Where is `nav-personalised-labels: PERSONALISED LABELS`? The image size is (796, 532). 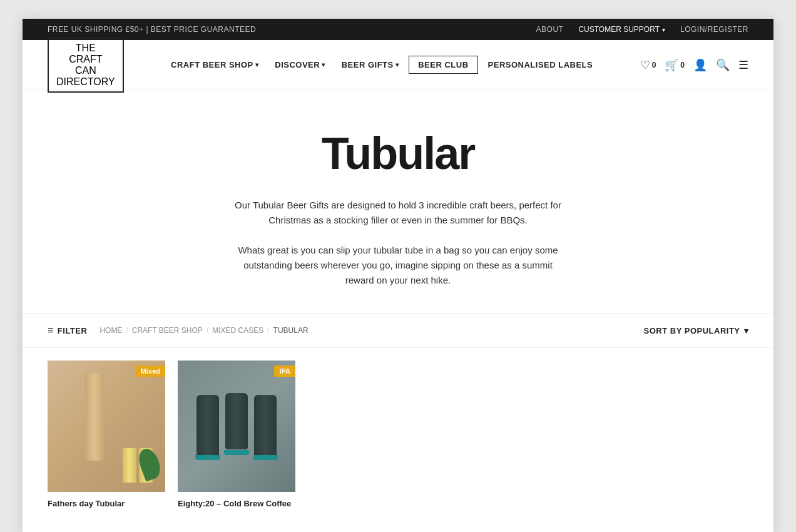 nav-personalised-labels: PERSONALISED LABELS is located at coordinates (541, 65).